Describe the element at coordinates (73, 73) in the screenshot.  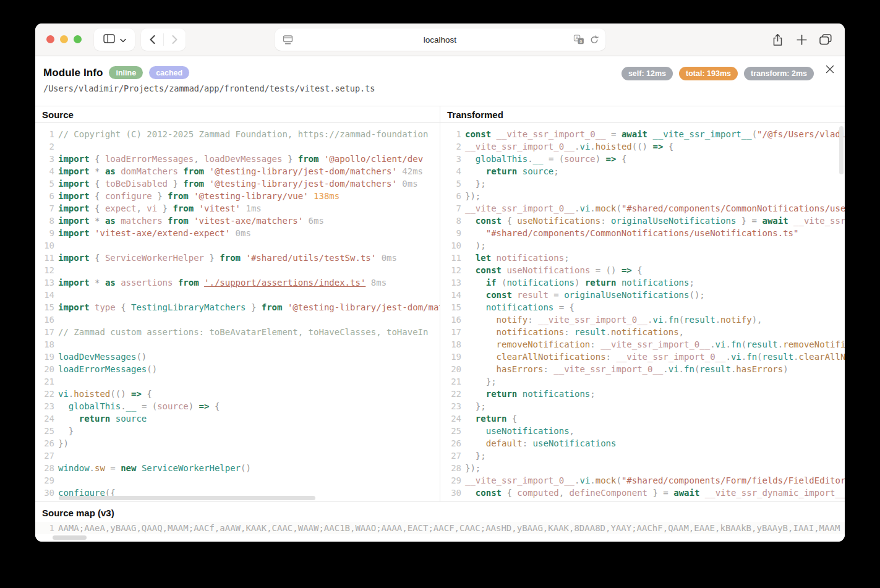
I see `page-title: Module Info` at that location.